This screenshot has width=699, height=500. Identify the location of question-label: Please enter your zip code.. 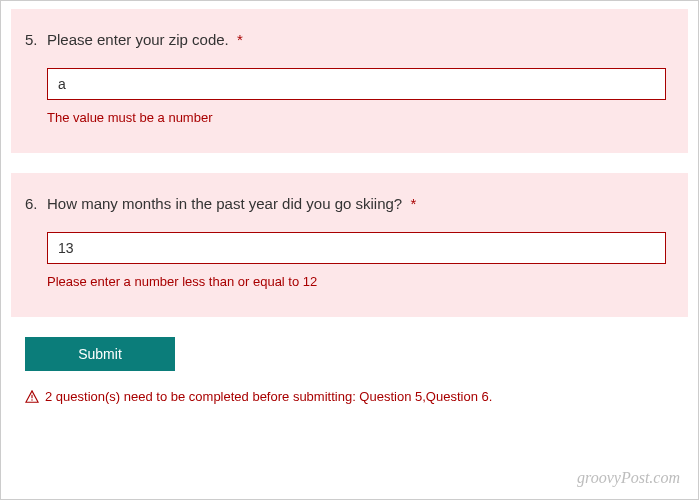
(138, 40).